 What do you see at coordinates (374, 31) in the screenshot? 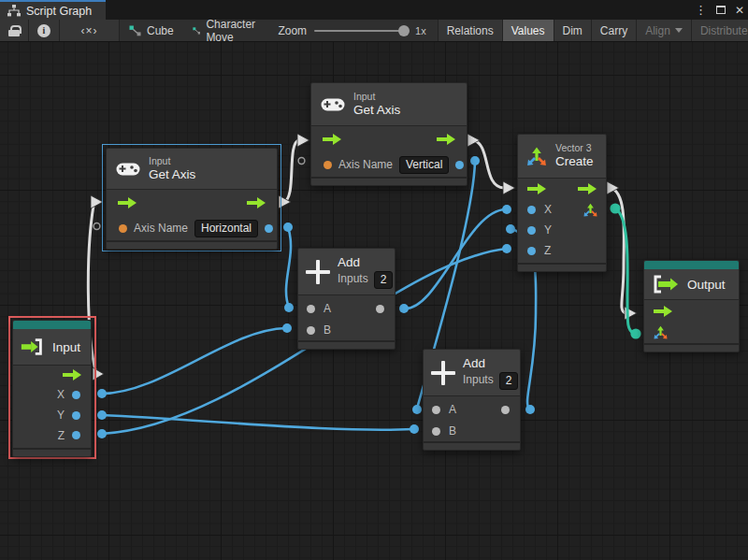
I see `graph-toolbar: i ‹×› Cube Character Move Zoom 1x` at bounding box center [374, 31].